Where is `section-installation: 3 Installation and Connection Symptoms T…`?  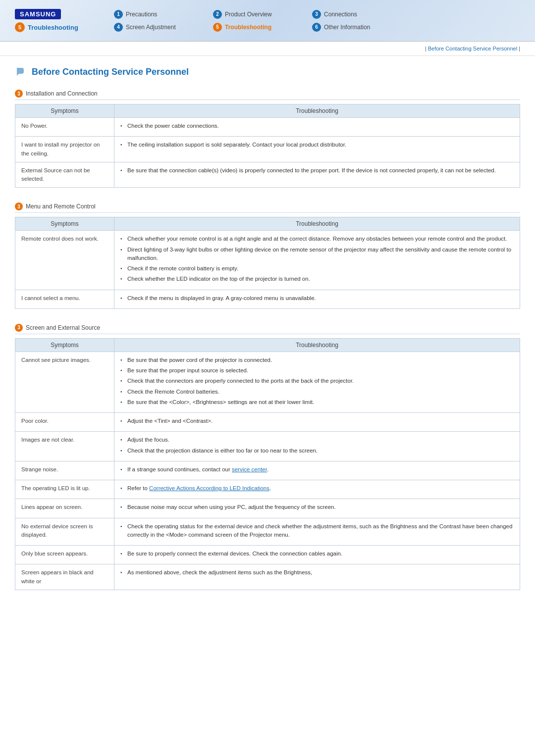 section-installation: 3 Installation and Connection Symptoms T… is located at coordinates (268, 139).